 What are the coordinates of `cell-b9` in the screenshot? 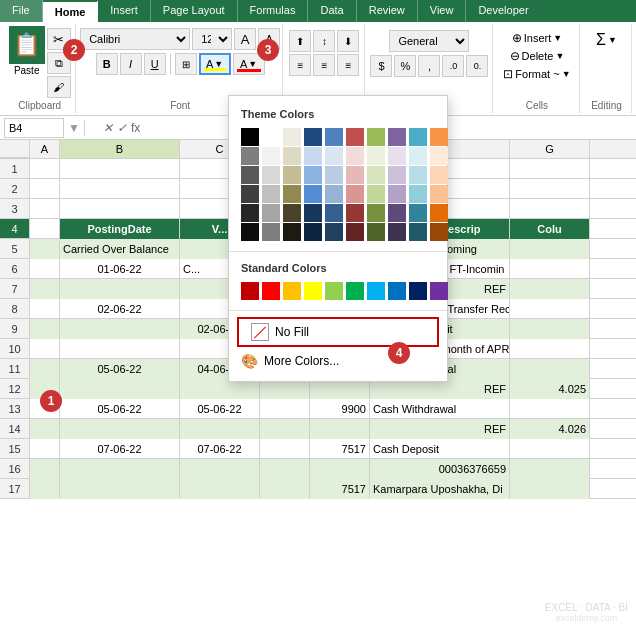 It's located at (120, 329).